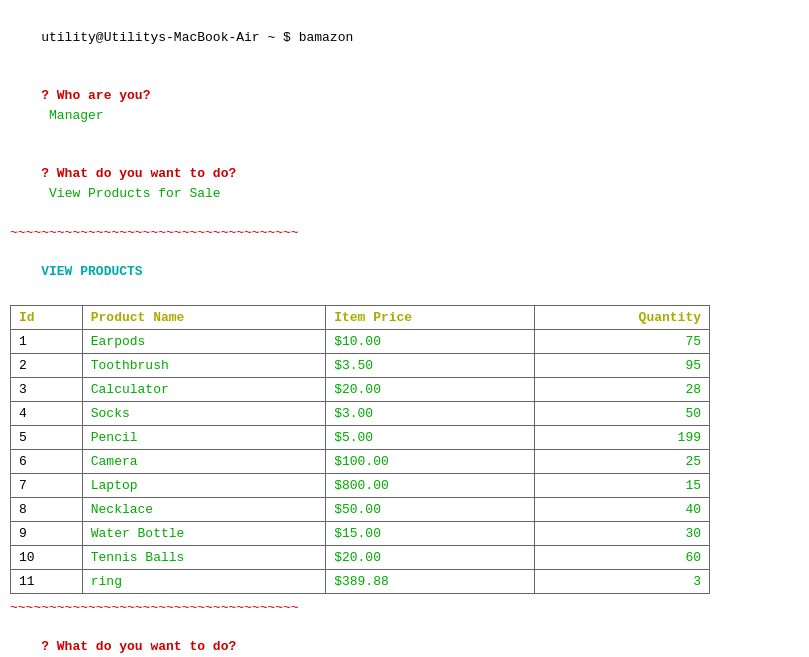 The width and height of the screenshot is (809, 657). I want to click on cell-price: $389.88, so click(430, 581).